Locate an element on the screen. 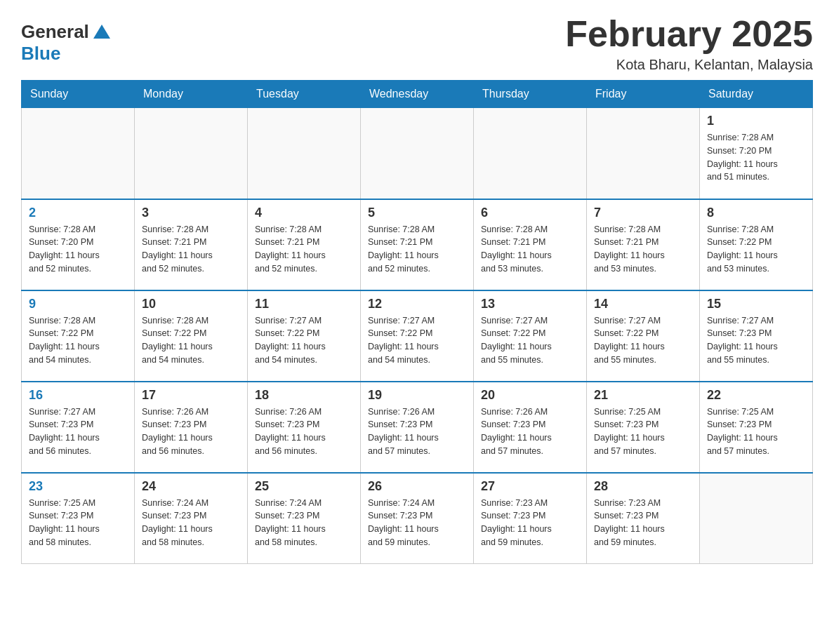 The height and width of the screenshot is (644, 834). calendar-cell: 7Sunrise: 7:28 AM Sunset: 7:21 PM Daylig… is located at coordinates (643, 245).